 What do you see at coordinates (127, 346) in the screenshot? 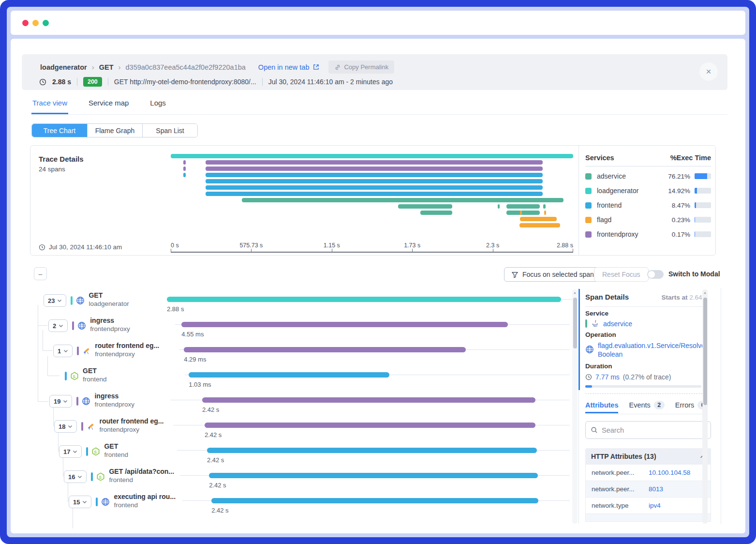
I see `span-operation: router frontend eg...` at bounding box center [127, 346].